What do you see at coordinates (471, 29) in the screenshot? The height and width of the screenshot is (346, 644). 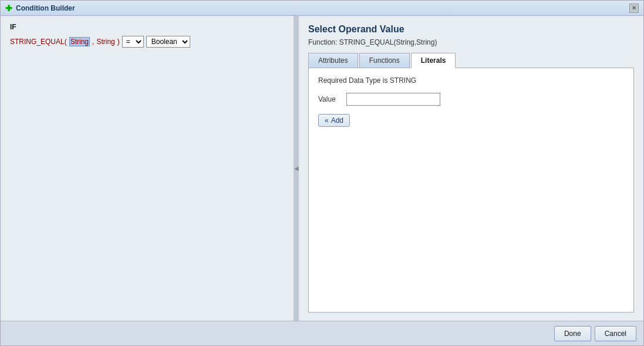 I see `panel-title: Select Operand Value` at bounding box center [471, 29].